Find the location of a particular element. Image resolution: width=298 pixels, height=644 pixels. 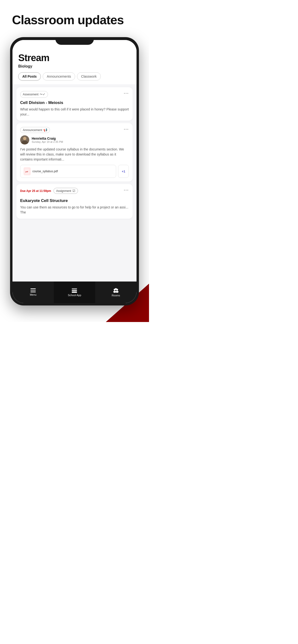

nav-rooms: Rooms is located at coordinates (116, 292).